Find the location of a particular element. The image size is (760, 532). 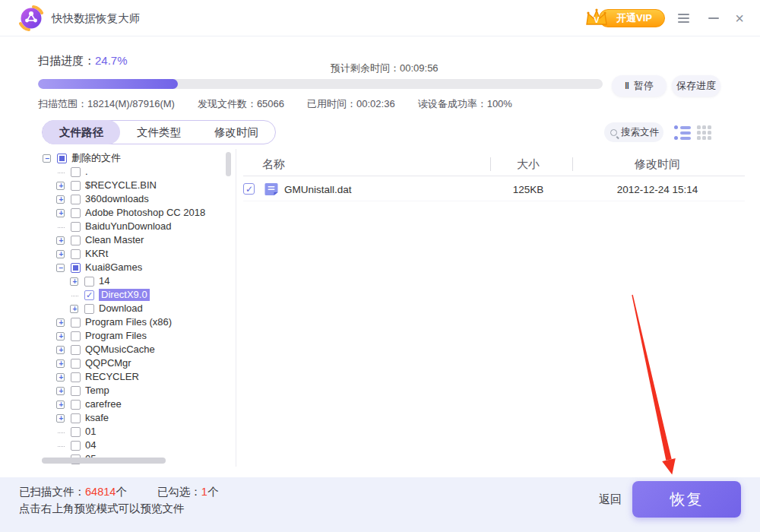

file-row: GMUnistall.dat 125KB 2012-12-24 15:14 is located at coordinates (494, 189).